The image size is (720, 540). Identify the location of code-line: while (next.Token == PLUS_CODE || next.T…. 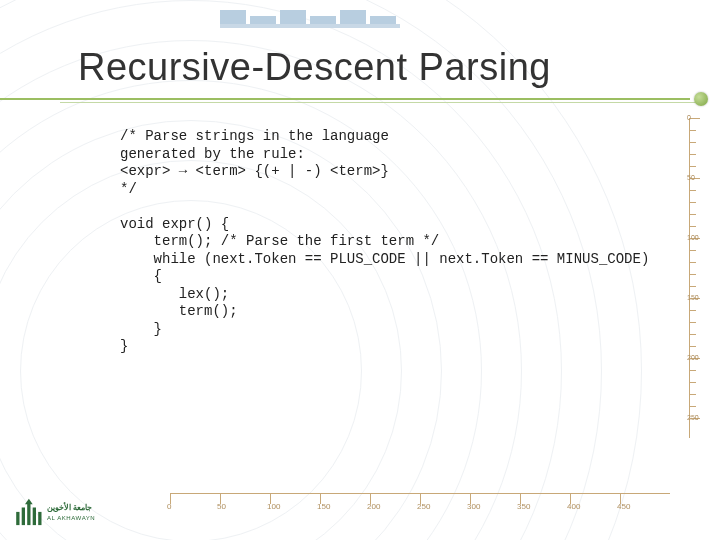
(384, 259).